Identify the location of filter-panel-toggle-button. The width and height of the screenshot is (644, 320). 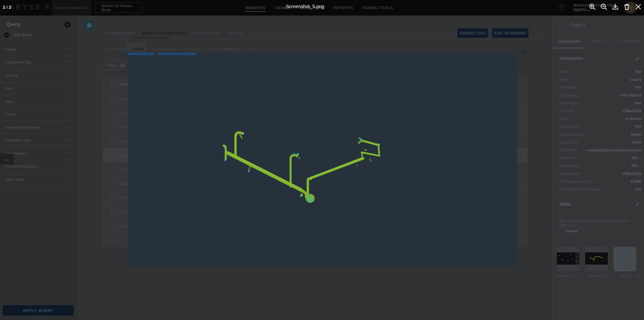
(89, 25).